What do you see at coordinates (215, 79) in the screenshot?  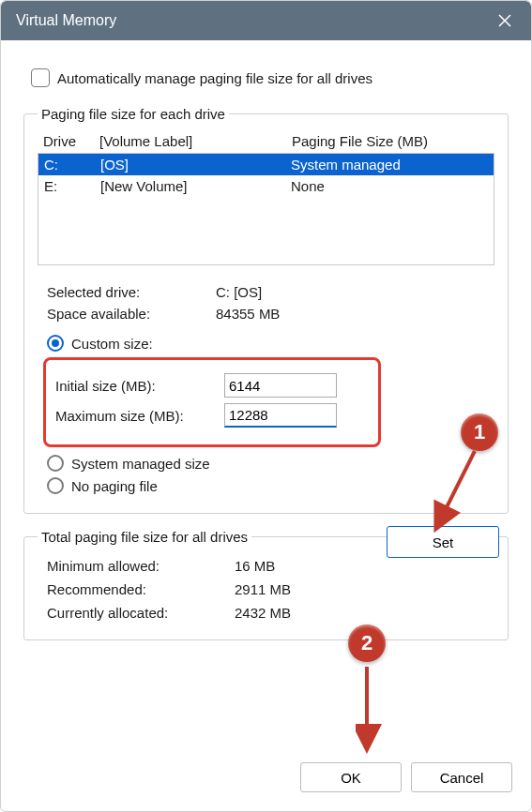 I see `auto-manage-label: Automatically manage paging file size fo…` at bounding box center [215, 79].